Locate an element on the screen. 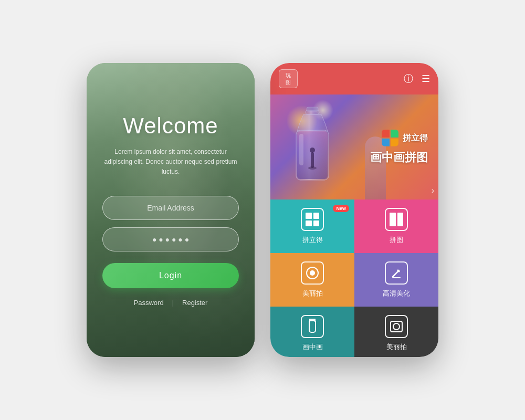 The width and height of the screenshot is (525, 420). grid-label-meilipai: 美丽拍 is located at coordinates (313, 293).